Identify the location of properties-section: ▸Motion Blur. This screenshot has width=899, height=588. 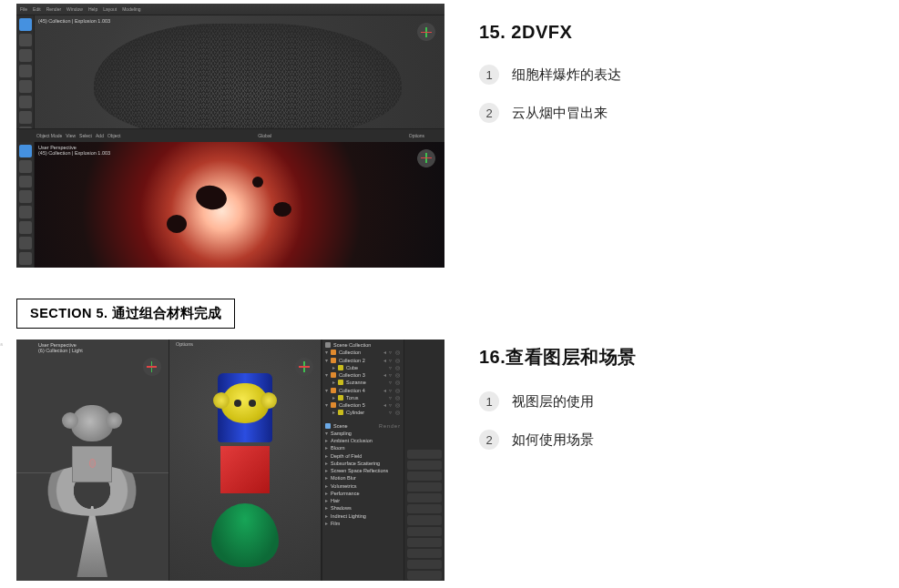
(363, 478).